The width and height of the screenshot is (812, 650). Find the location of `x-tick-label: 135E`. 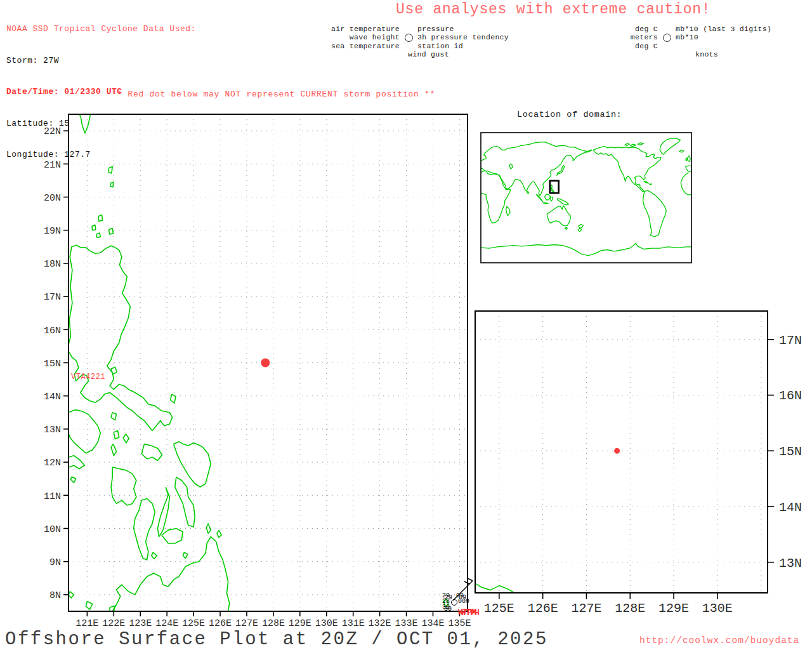

x-tick-label: 135E is located at coordinates (459, 623).